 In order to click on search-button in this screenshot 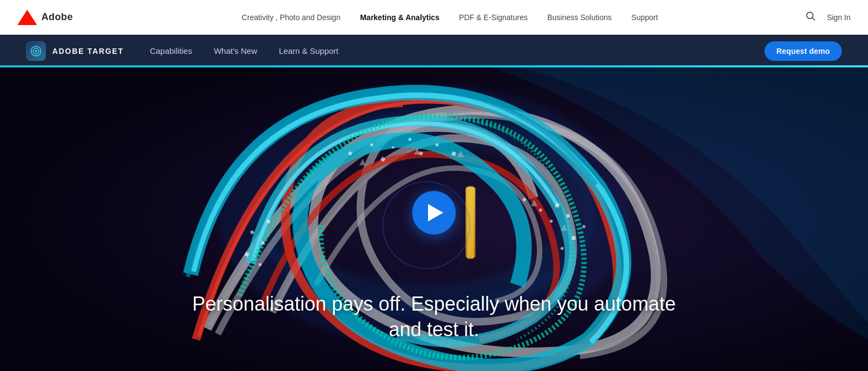, I will do `click(810, 17)`.